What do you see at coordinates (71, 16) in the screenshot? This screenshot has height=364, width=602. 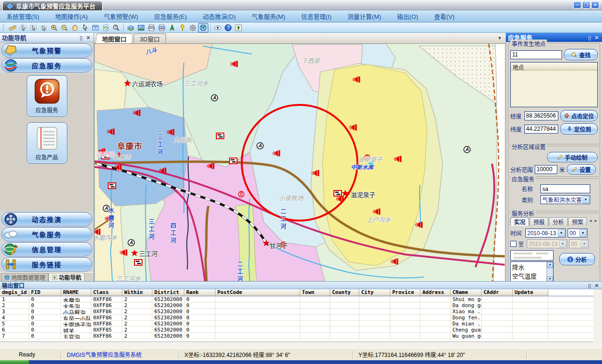 I see `menu-item-1: 地图操作(A)` at bounding box center [71, 16].